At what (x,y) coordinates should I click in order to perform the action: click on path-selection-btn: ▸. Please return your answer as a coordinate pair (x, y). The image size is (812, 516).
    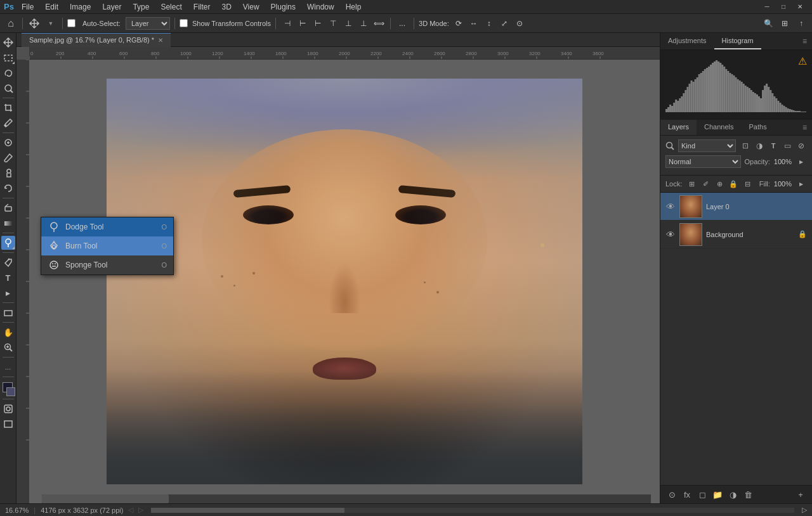
    Looking at the image, I should click on (8, 293).